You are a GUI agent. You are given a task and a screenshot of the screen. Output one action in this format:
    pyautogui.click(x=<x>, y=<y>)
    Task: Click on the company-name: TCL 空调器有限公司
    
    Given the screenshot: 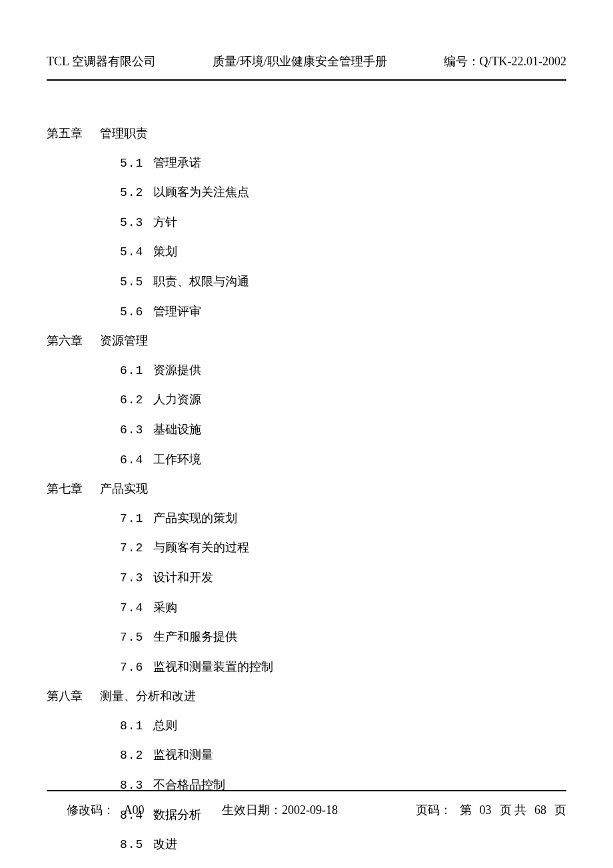 What is the action you would take?
    pyautogui.click(x=101, y=61)
    